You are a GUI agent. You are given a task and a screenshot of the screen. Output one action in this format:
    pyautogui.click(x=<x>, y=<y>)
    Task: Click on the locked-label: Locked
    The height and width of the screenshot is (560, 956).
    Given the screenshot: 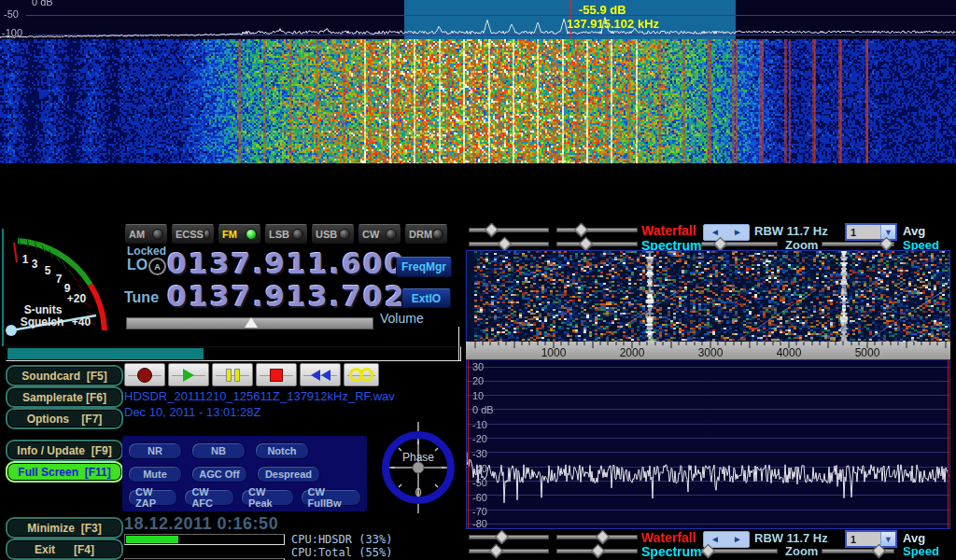 What is the action you would take?
    pyautogui.click(x=147, y=251)
    